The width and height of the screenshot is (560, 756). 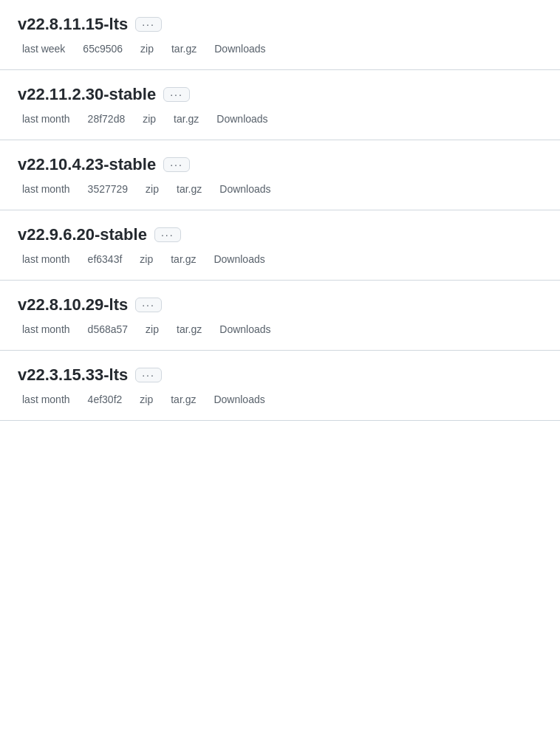 What do you see at coordinates (280, 35) in the screenshot?
I see `release-item: v22.8.11.15-lts ··· last week` at bounding box center [280, 35].